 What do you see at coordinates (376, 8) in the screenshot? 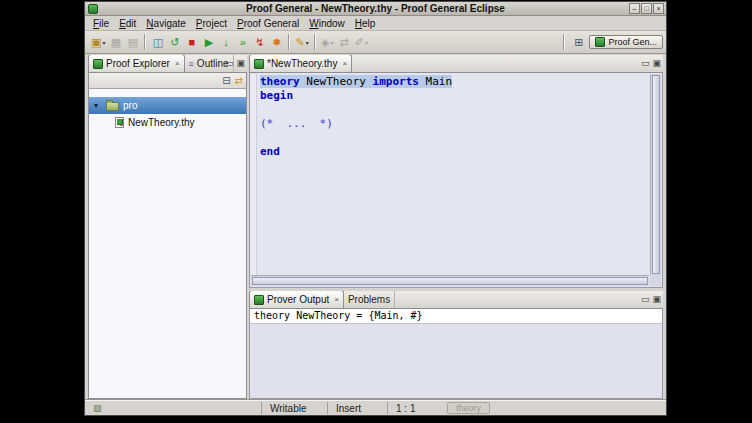
I see `window-title: Proof General - NewTheory.thy - Proof Ge…` at bounding box center [376, 8].